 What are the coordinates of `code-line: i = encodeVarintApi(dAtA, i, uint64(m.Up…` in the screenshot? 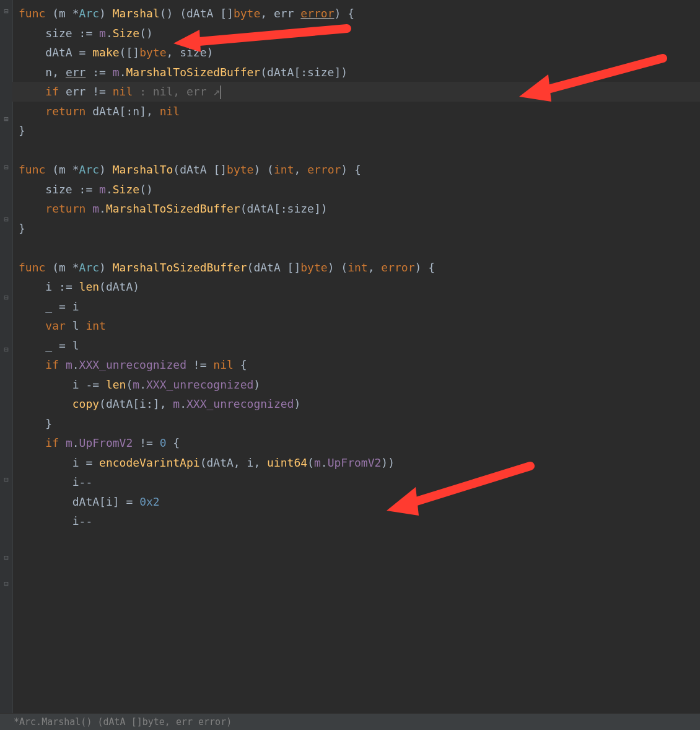 It's located at (356, 463).